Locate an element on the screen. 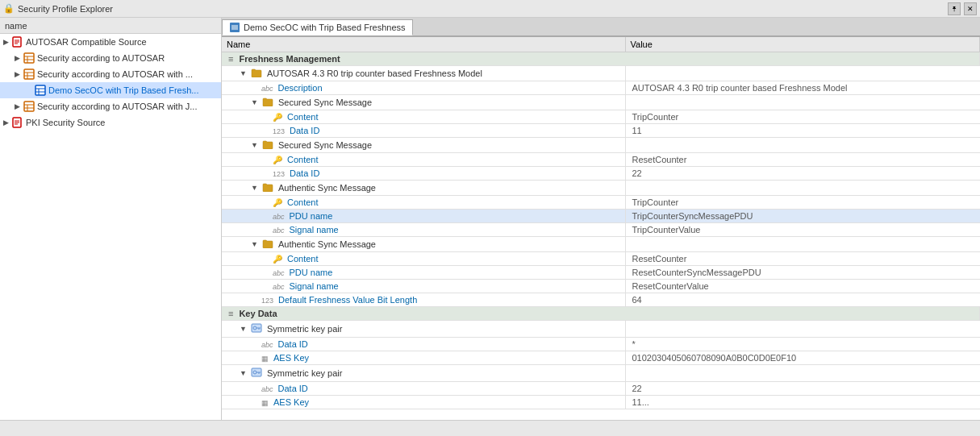  table-row: abc Data ID * is located at coordinates (601, 345).